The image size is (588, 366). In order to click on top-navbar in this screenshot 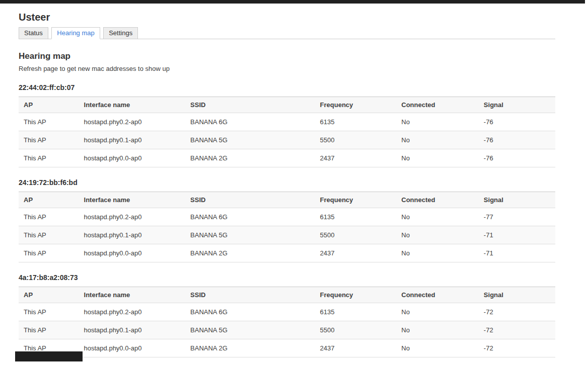, I will do `click(292, 2)`.